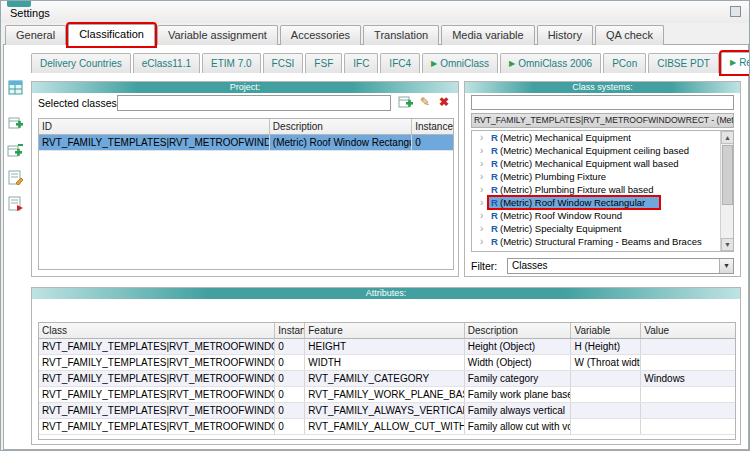 The height and width of the screenshot is (451, 750). What do you see at coordinates (361, 63) in the screenshot?
I see `tab-ifc: IFC` at bounding box center [361, 63].